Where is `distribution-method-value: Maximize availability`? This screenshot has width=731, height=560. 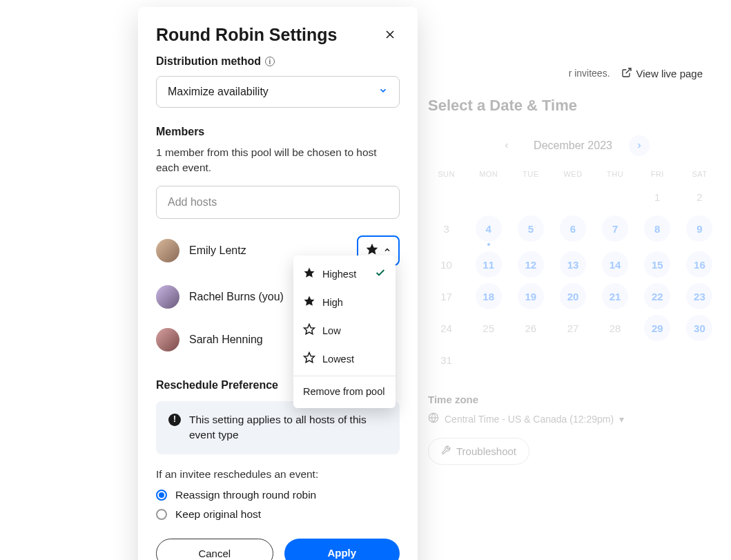
distribution-method-value: Maximize availability is located at coordinates (218, 92).